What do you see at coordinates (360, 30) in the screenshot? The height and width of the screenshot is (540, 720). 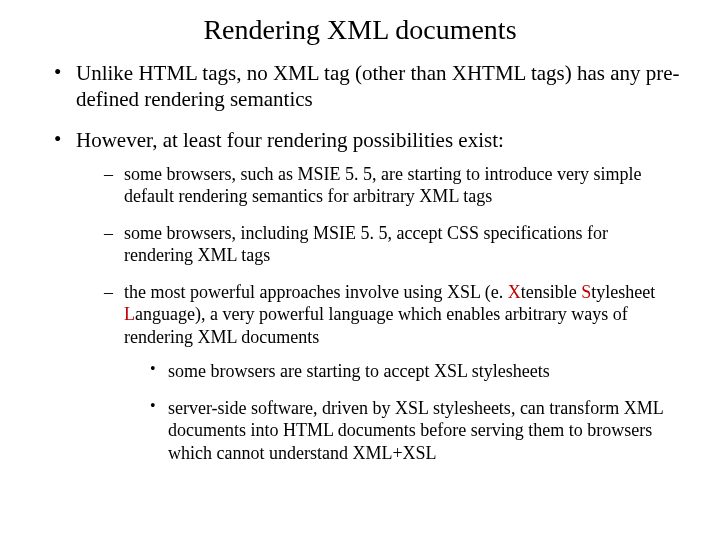 I see `slide-title: Rendering XML documents` at bounding box center [360, 30].